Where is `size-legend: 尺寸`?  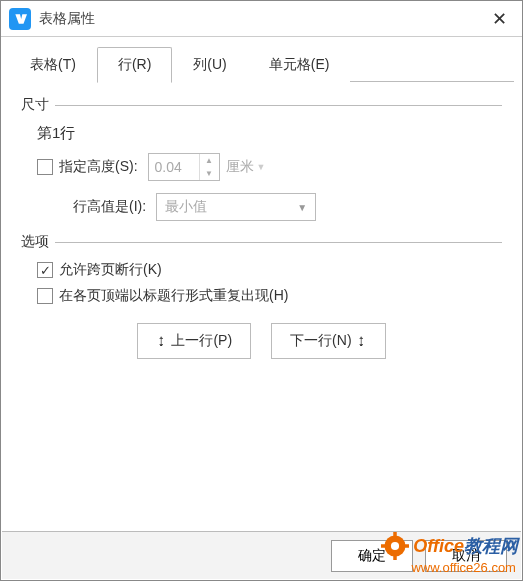
size-legend: 尺寸 is located at coordinates (35, 105).